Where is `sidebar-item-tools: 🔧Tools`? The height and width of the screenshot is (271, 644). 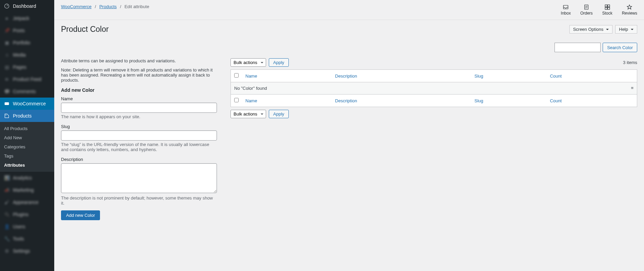 sidebar-item-tools: 🔧Tools is located at coordinates (27, 239).